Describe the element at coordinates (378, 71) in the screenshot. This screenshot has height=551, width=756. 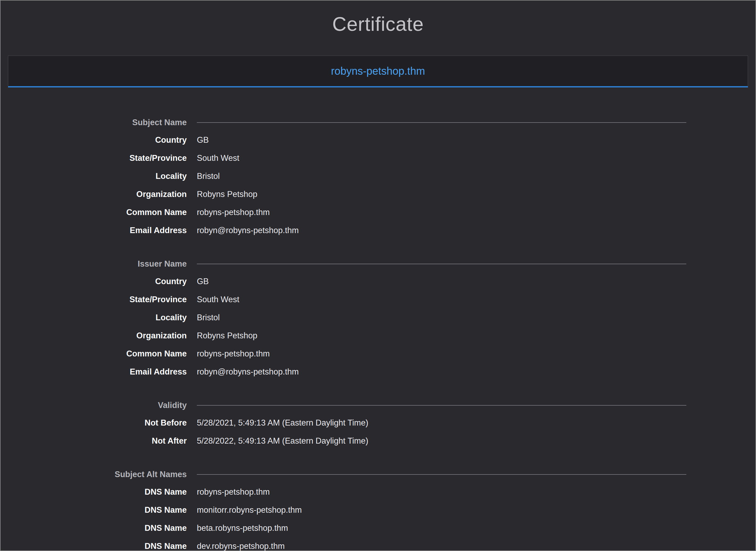
I see `certificate-tab-label: robyns-petshop.thm` at that location.